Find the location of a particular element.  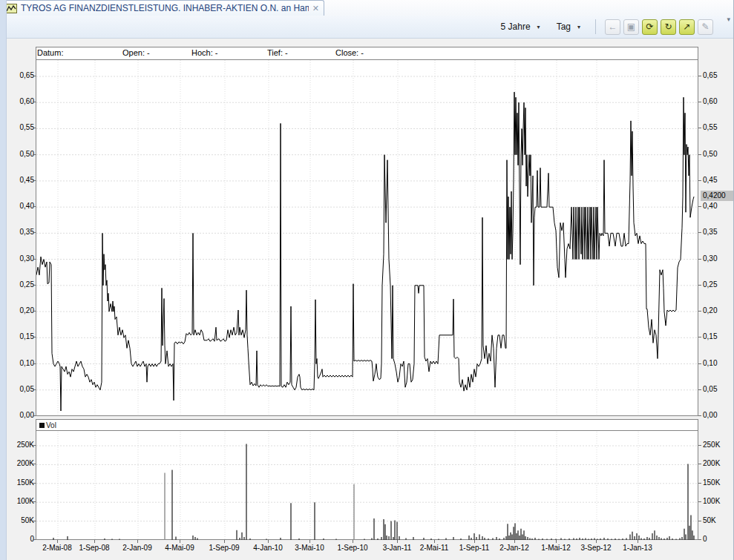

date-axis-label: 1-Sep-08 is located at coordinates (94, 548).